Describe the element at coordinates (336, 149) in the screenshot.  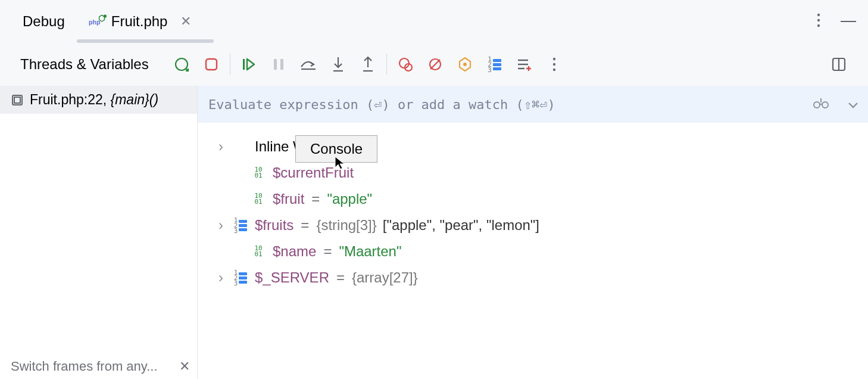
I see `tooltip-label: Console` at that location.